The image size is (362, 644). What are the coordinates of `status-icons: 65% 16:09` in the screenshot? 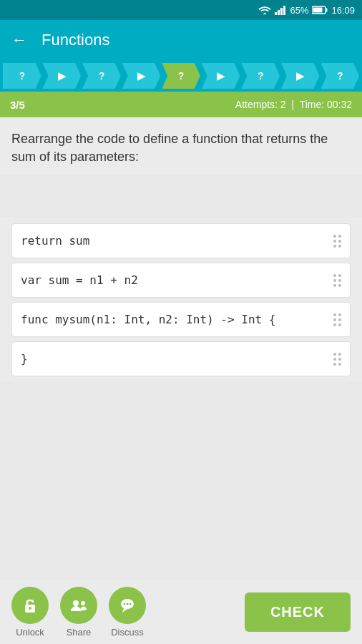 It's located at (306, 10).